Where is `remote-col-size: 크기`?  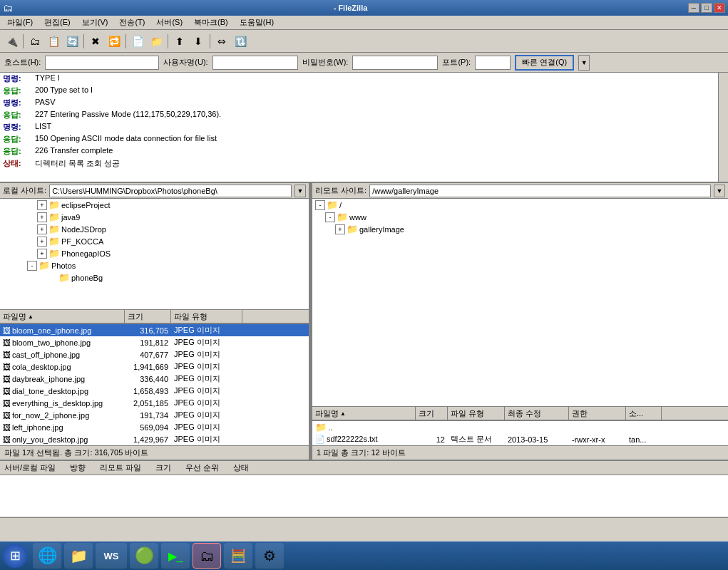 remote-col-size: 크기 is located at coordinates (432, 413).